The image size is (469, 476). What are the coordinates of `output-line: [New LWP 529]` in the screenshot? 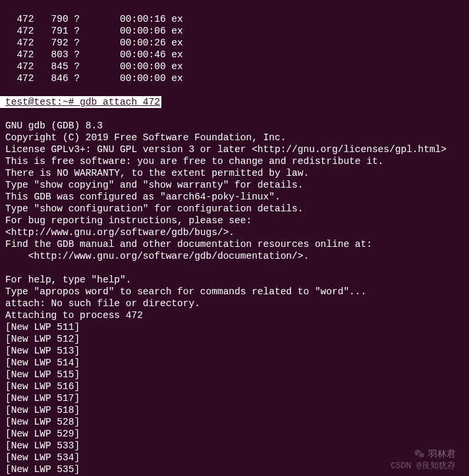 It's located at (234, 434).